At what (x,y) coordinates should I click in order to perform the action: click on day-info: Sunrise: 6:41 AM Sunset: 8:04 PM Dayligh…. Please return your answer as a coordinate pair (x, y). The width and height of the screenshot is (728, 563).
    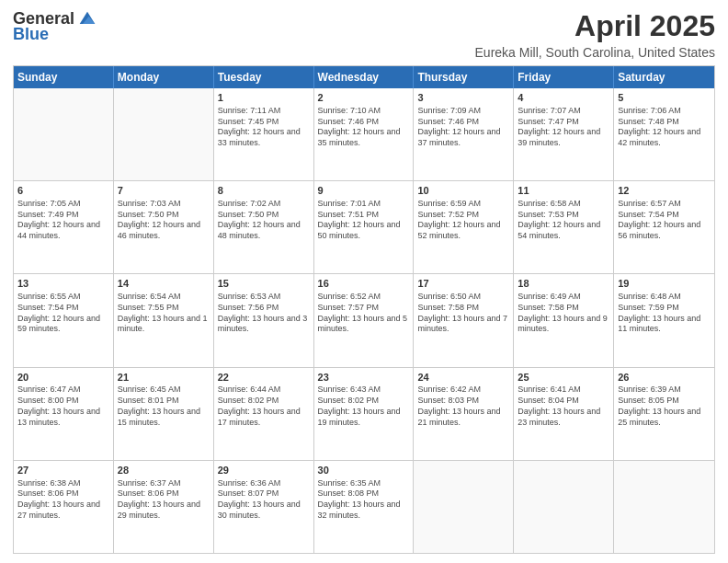
    Looking at the image, I should click on (563, 407).